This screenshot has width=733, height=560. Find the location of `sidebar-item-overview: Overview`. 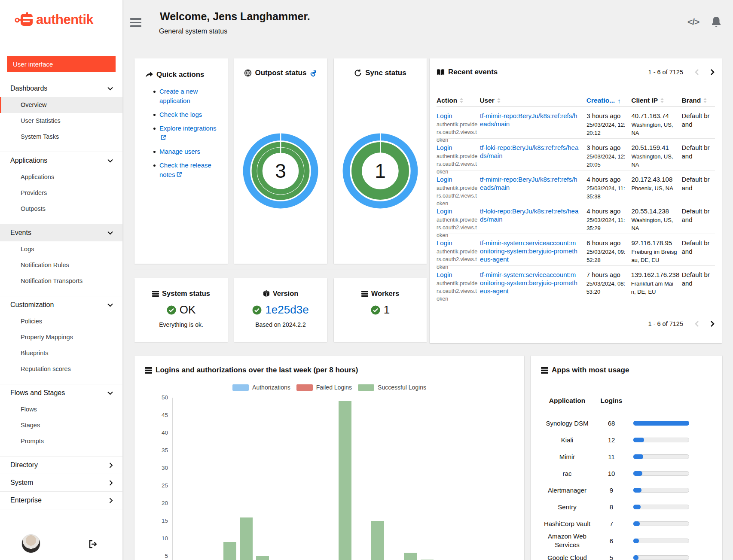

sidebar-item-overview: Overview is located at coordinates (61, 105).